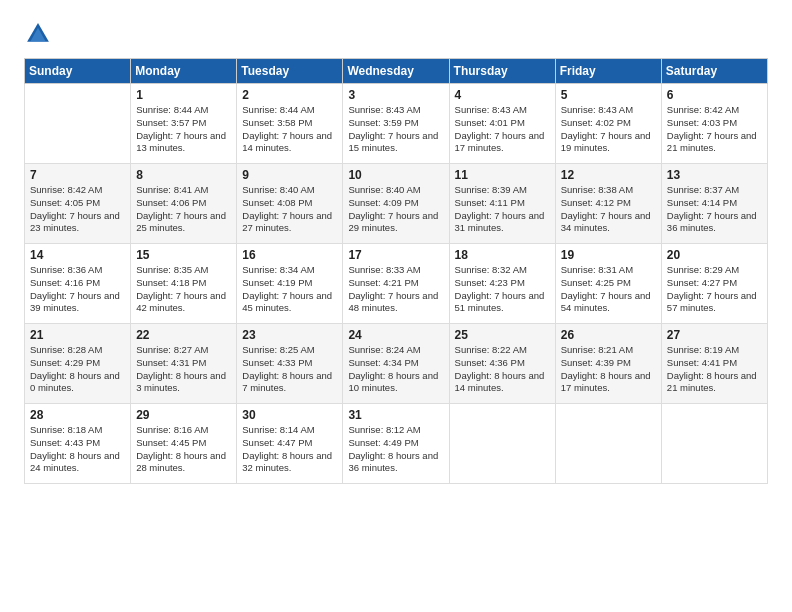 The height and width of the screenshot is (612, 792). I want to click on cell-content: Sunrise: 8:44 AMSunset: 3:58 PMDaylight:…, so click(290, 130).